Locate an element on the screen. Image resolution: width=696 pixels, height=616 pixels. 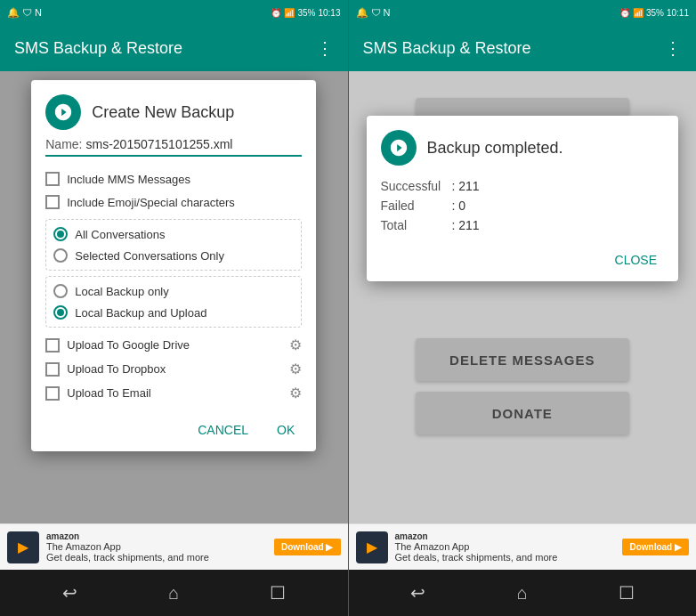
ad-bar-left: ▶ amazon The Amazon App Get deals, track… is located at coordinates (174, 547).